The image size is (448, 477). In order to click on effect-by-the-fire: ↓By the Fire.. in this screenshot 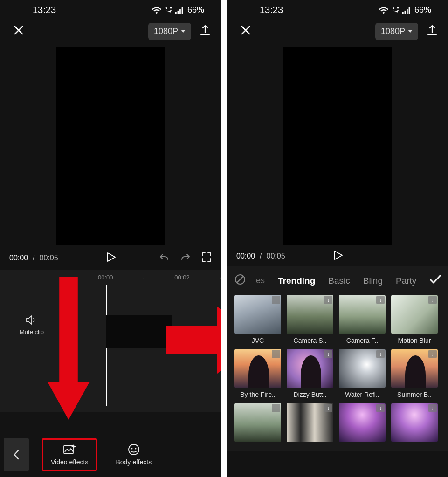, I will do `click(258, 374)`.